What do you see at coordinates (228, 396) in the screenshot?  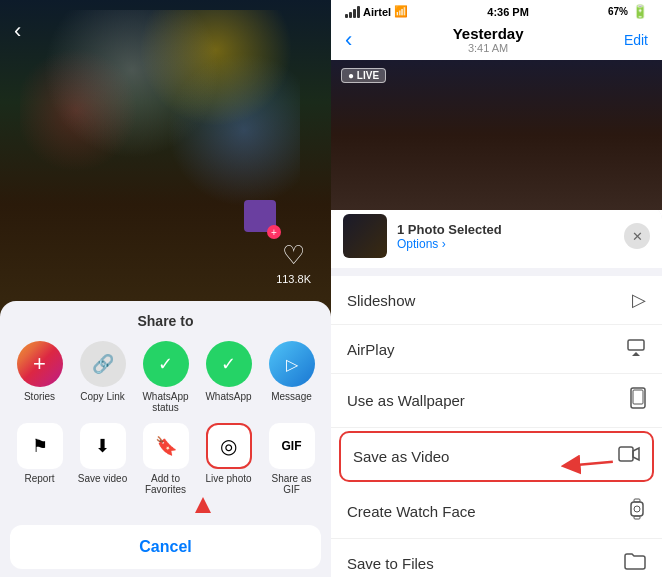 I see `whatsapp-label: WhatsApp` at bounding box center [228, 396].